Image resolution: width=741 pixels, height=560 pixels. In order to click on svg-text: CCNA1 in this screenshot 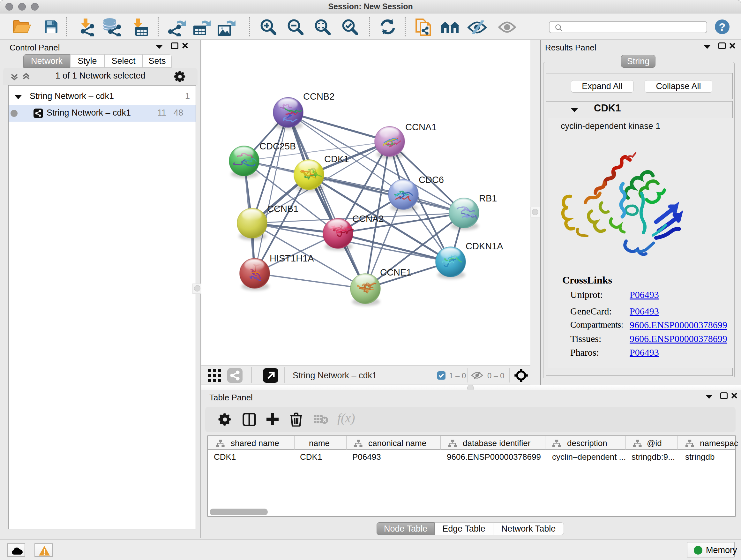, I will do `click(421, 127)`.